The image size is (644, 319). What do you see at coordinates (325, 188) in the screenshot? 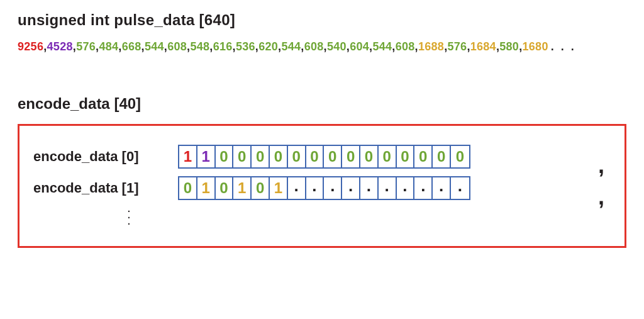
I see `bit-grid: 010101..........` at bounding box center [325, 188].